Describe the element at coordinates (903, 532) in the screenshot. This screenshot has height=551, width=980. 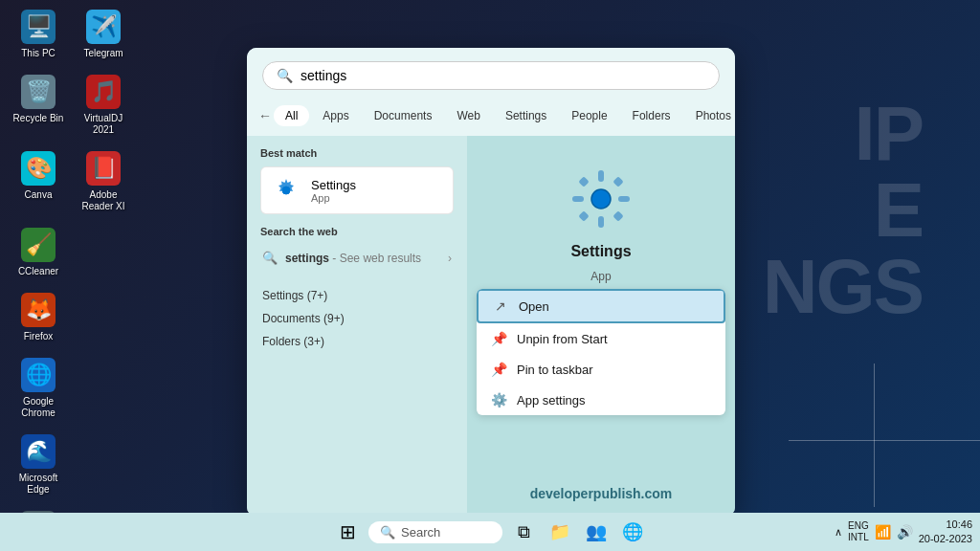
I see `taskbar-right: ∧ ENG INTL 📶 🔊 10:46 20-02-2023` at that location.